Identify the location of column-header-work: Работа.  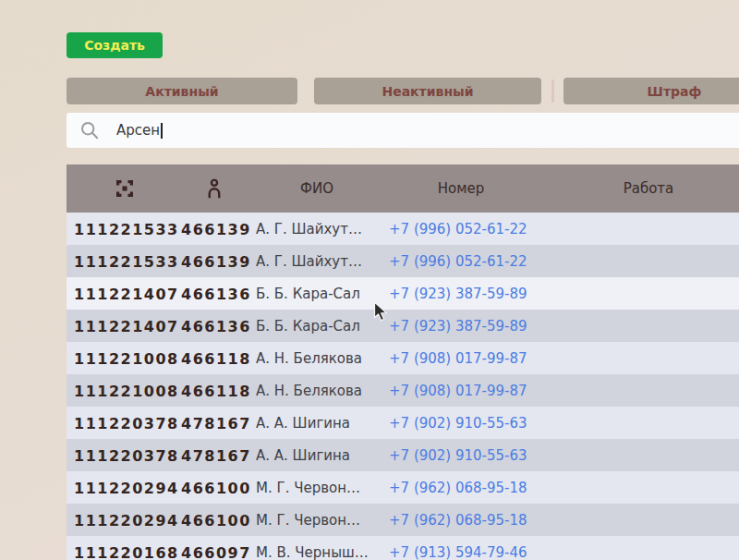
(648, 189).